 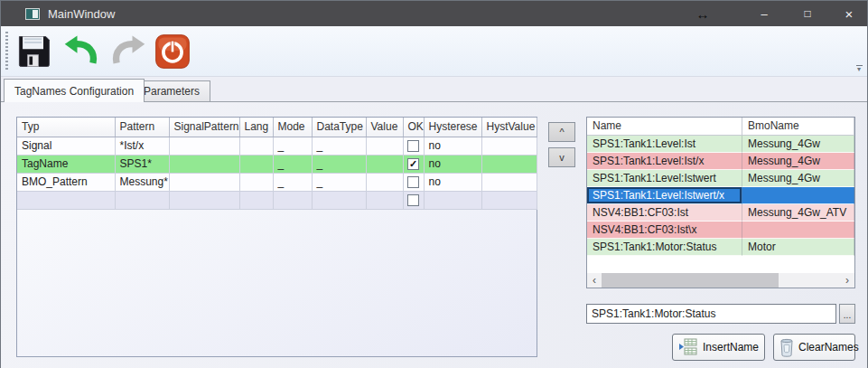 What do you see at coordinates (434, 14) in the screenshot?
I see `title-bar: MainWindow ↔ – □ ×` at bounding box center [434, 14].